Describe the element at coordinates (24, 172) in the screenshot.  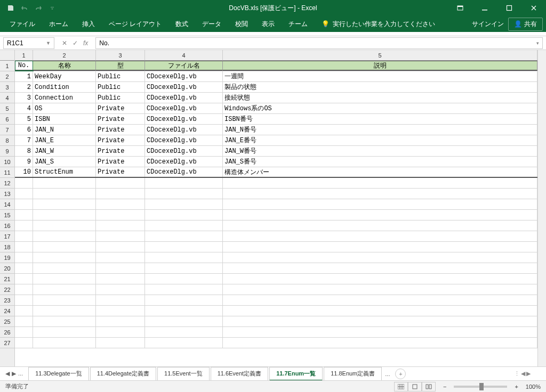
I see `cell: 10` at that location.